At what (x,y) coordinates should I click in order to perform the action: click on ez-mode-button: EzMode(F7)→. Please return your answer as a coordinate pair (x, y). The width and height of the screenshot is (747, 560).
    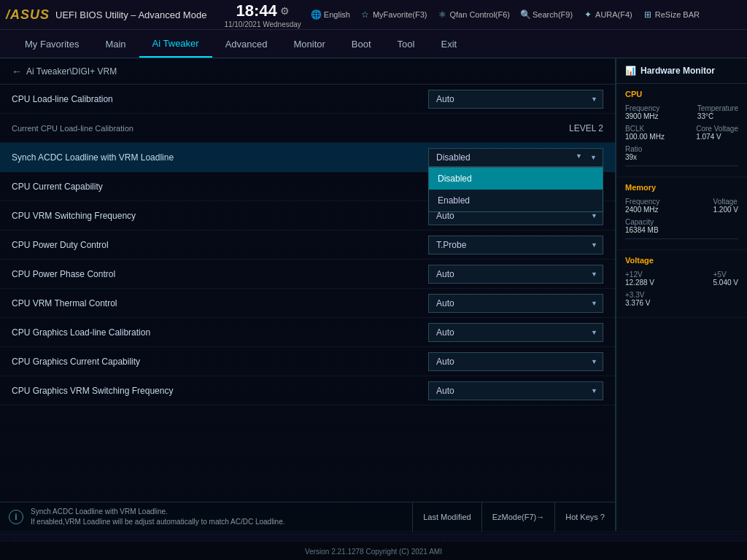
    Looking at the image, I should click on (518, 517).